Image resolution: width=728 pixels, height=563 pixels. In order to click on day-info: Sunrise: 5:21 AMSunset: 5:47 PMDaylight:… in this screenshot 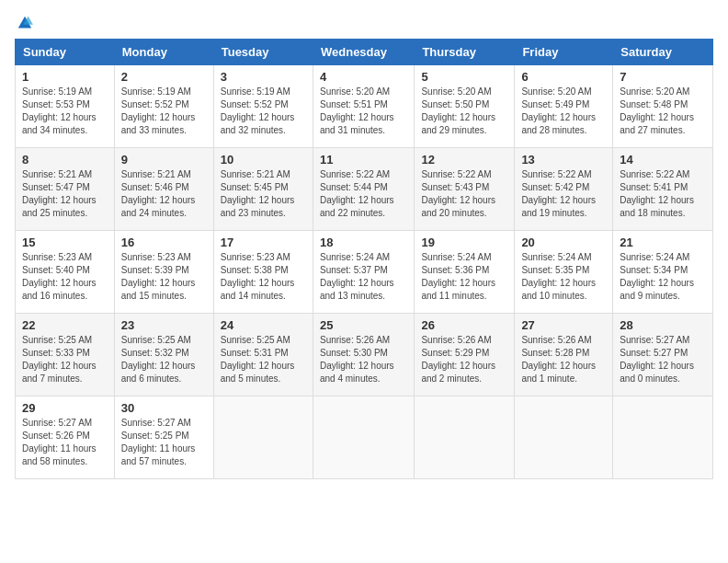, I will do `click(64, 194)`.